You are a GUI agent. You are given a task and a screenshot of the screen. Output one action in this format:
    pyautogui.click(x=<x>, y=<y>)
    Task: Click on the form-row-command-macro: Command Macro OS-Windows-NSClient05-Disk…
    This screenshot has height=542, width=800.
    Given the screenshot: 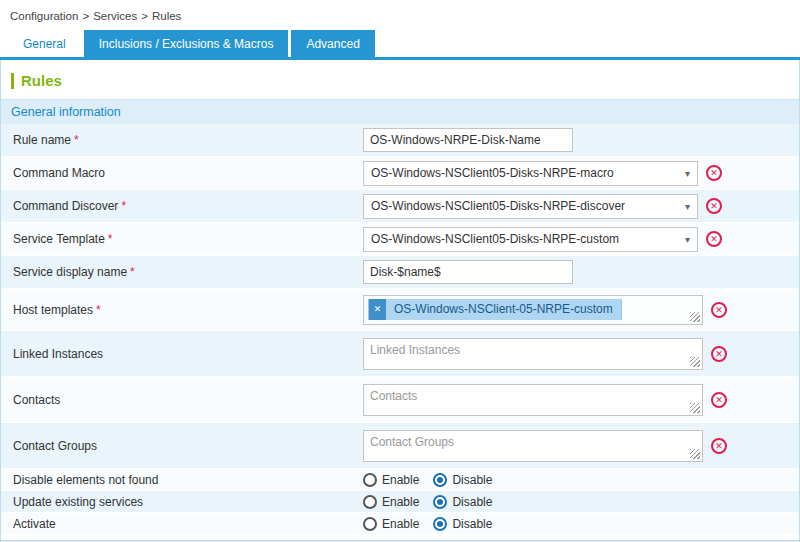 What is the action you would take?
    pyautogui.click(x=400, y=174)
    